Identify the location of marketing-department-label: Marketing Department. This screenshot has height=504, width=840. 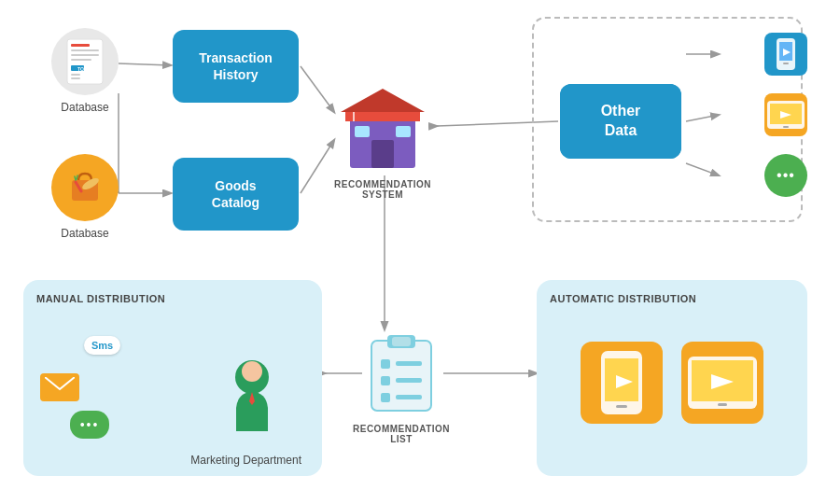
(246, 460).